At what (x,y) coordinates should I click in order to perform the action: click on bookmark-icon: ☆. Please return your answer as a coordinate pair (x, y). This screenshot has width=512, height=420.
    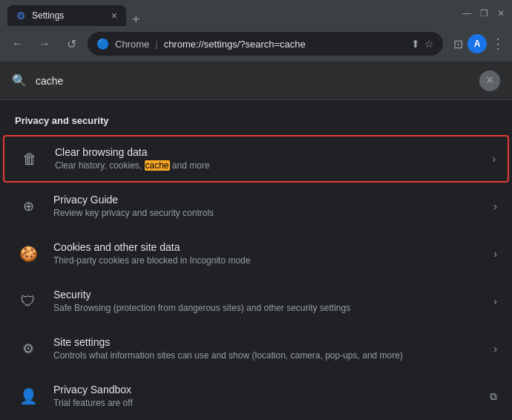
    Looking at the image, I should click on (429, 44).